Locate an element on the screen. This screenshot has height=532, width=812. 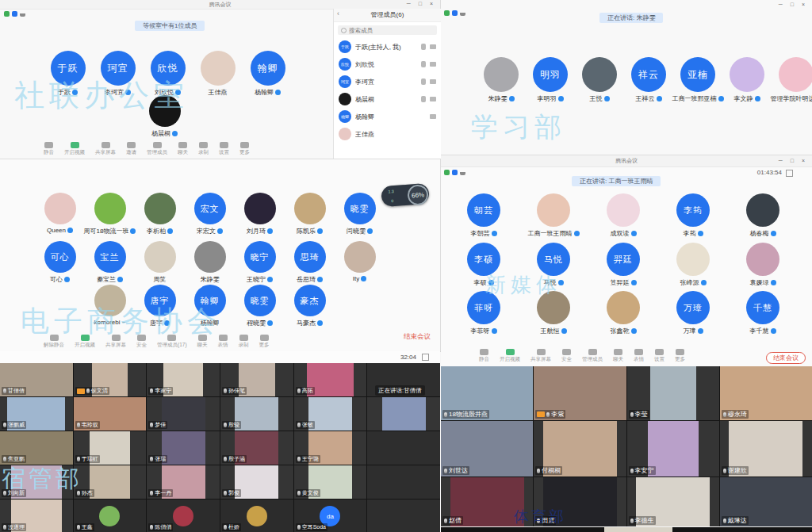
ecommerce-toolbar: 解除静音 开启视频 共享屏幕 安全 管理成员(17) 聊天 is located at coordinates (157, 342).